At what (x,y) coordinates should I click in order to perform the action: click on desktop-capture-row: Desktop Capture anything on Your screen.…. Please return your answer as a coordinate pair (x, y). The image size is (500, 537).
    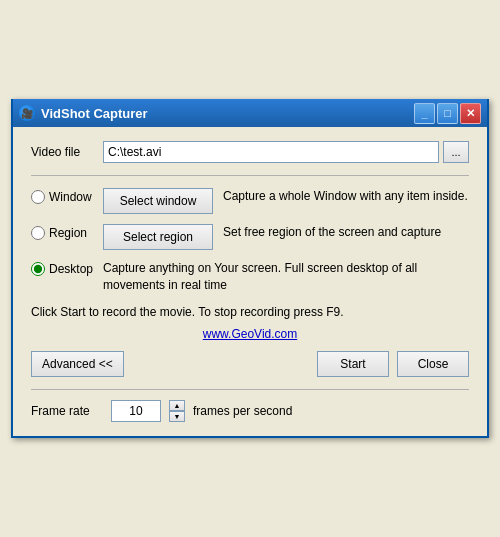
    Looking at the image, I should click on (250, 277).